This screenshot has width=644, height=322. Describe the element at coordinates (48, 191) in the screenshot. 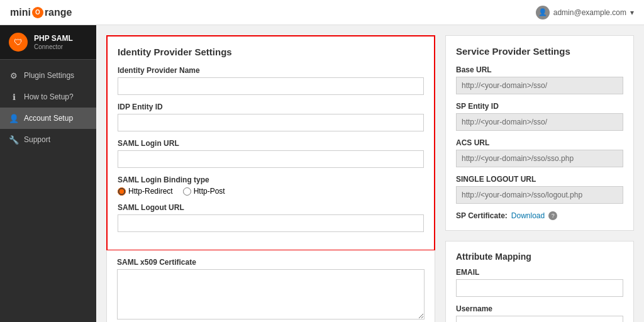

I see `sidebar-nav: ⚙ Plugin Settings ℹ How to Setup? 👤 Acco…` at that location.